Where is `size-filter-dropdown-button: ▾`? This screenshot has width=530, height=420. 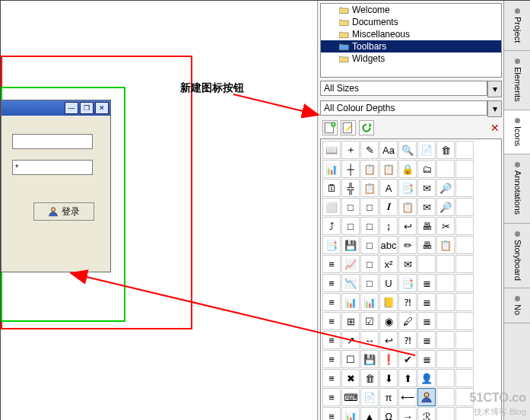 size-filter-dropdown-button: ▾ is located at coordinates (494, 89).